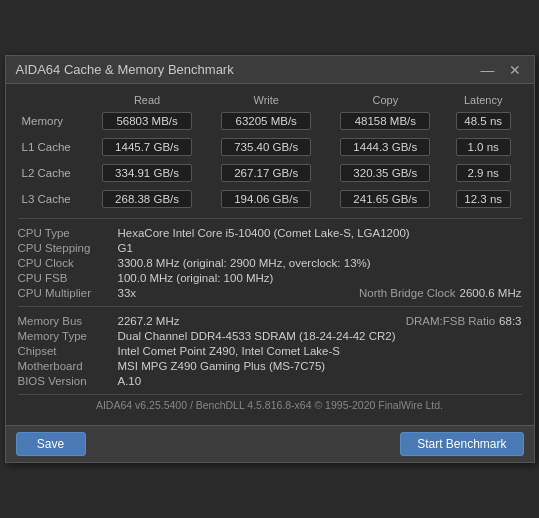  I want to click on memory-info-section: Memory Bus 2267.2 MHz DRAM:FSB Ratio 68:…, so click(270, 350).